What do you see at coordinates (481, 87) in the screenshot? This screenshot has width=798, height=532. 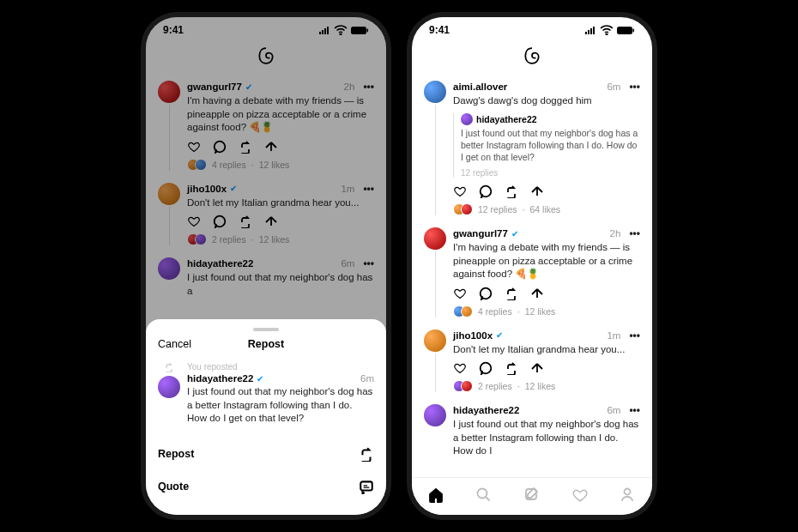 I see `username: aimi.allover` at bounding box center [481, 87].